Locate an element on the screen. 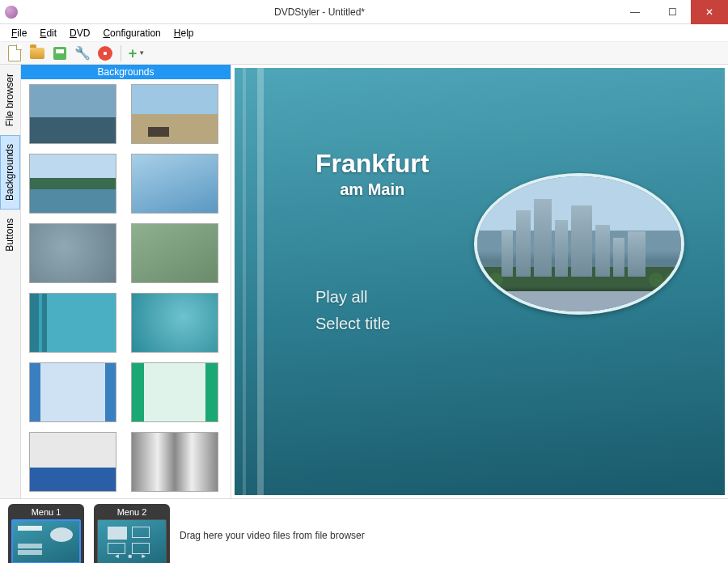 The width and height of the screenshot is (728, 563). plus-icon: + is located at coordinates (133, 53).